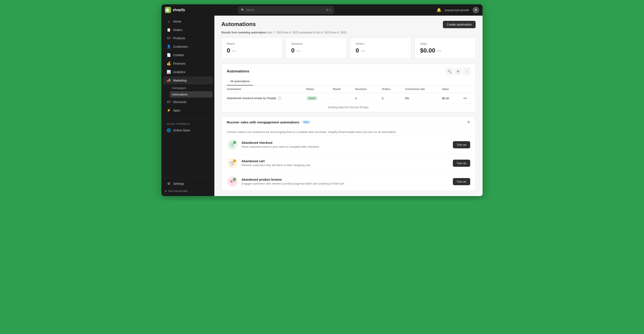 The width and height of the screenshot is (644, 334). What do you see at coordinates (339, 89) in the screenshot?
I see `col-reach: Reach` at bounding box center [339, 89].